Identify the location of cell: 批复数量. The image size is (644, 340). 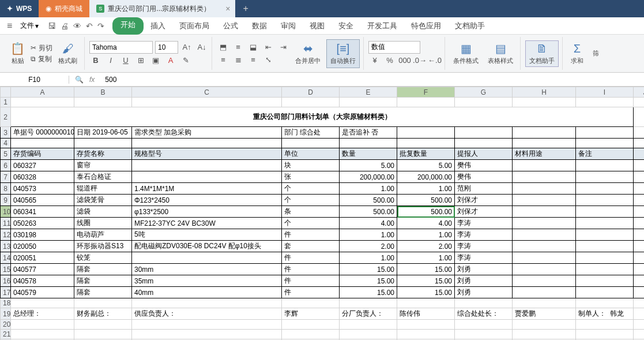
(426, 154).